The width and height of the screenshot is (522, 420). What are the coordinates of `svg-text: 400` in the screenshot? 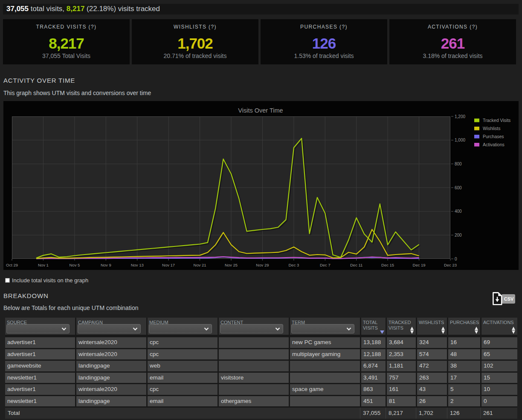 It's located at (458, 211).